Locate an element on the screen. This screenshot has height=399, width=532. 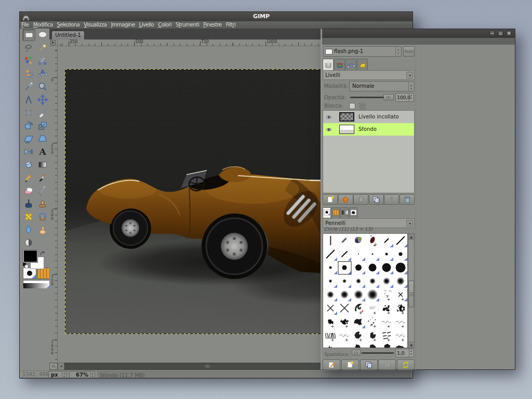
menu-finestre: Finestre is located at coordinates (212, 25).